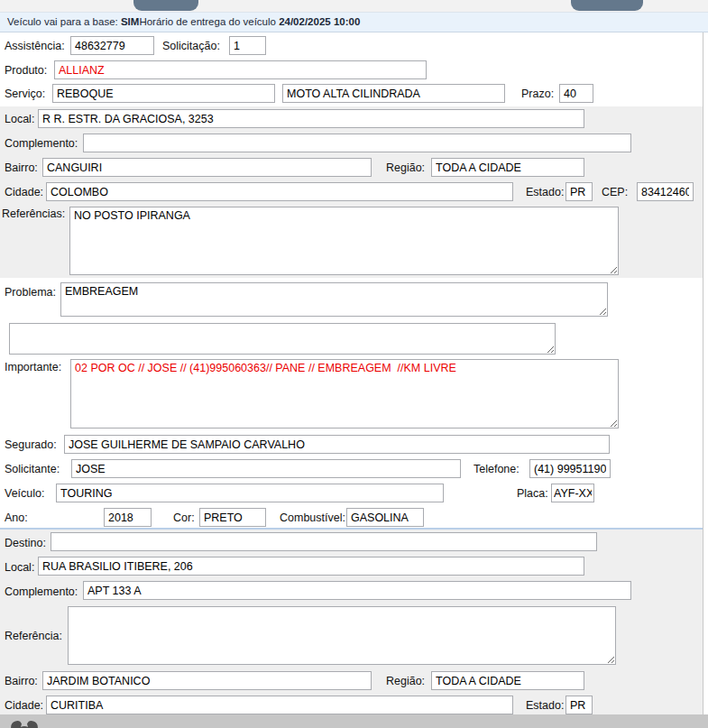  What do you see at coordinates (532, 493) in the screenshot?
I see `placa-label: Placa:` at bounding box center [532, 493].